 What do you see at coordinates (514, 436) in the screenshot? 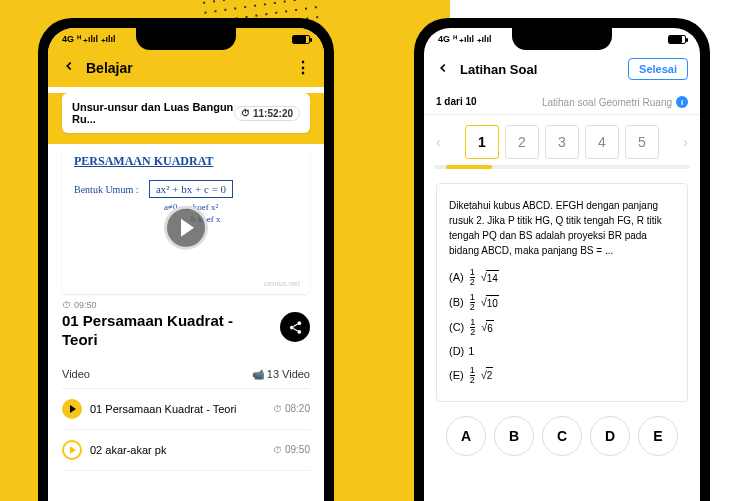
I see `answer-button-b: B` at bounding box center [514, 436].